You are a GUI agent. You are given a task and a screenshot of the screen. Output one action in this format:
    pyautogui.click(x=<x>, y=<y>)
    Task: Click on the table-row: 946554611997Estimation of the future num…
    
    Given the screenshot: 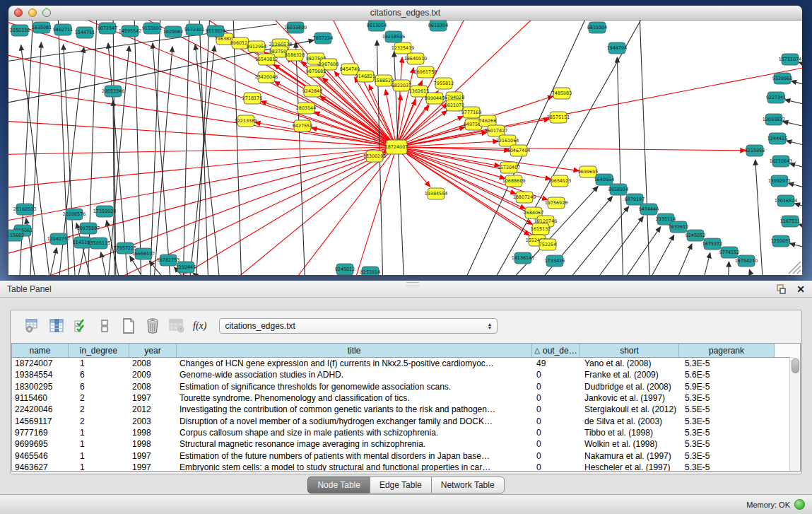 What is the action you would take?
    pyautogui.click(x=406, y=455)
    